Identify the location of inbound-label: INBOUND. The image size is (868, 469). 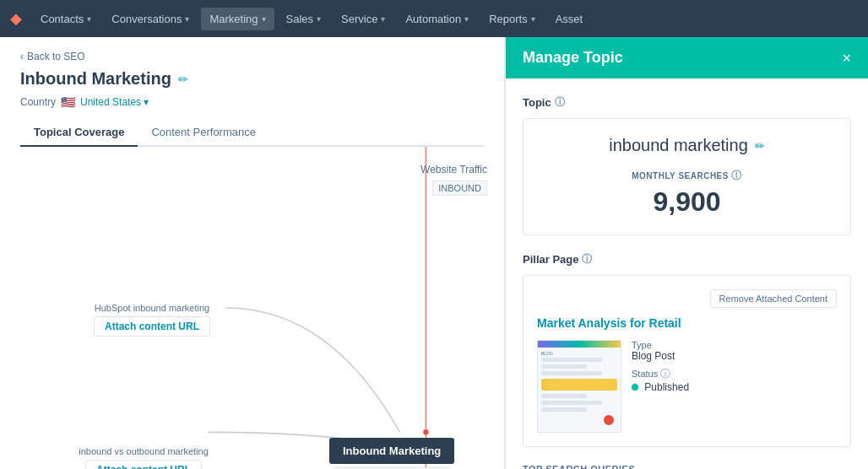
(459, 188).